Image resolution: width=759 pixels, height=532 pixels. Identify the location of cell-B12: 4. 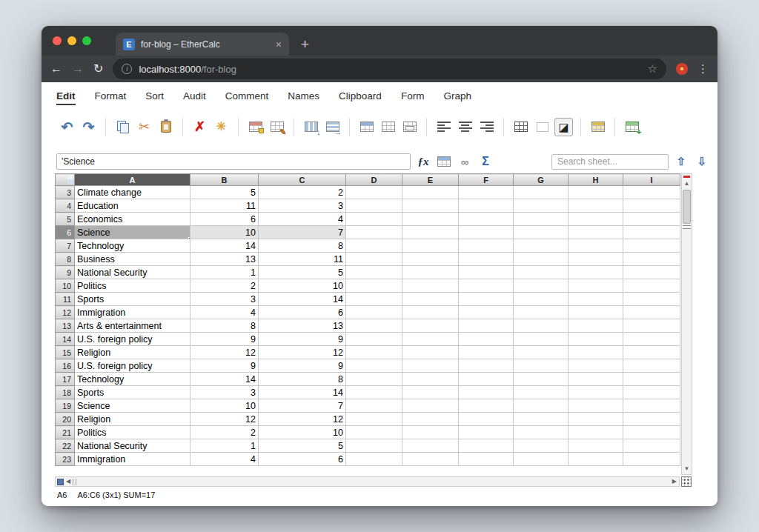
(225, 313).